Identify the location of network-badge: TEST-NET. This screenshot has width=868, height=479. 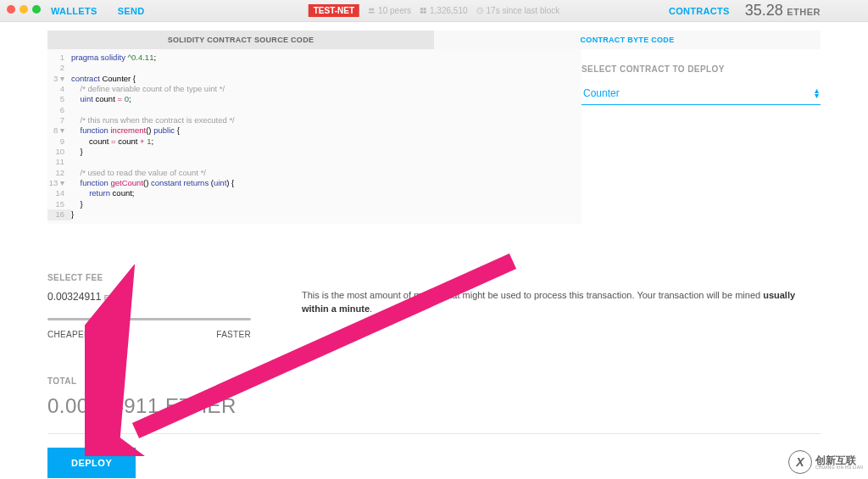
(334, 10).